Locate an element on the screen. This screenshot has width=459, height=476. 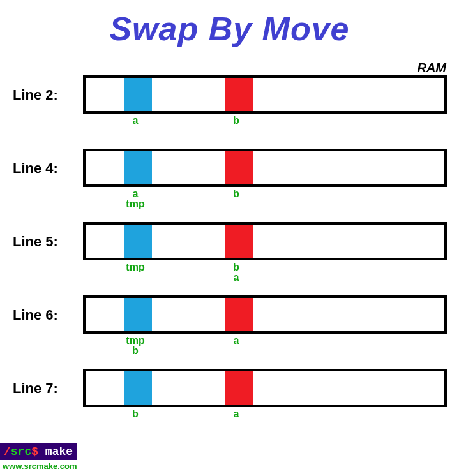
badge-make: make is located at coordinates (56, 452).